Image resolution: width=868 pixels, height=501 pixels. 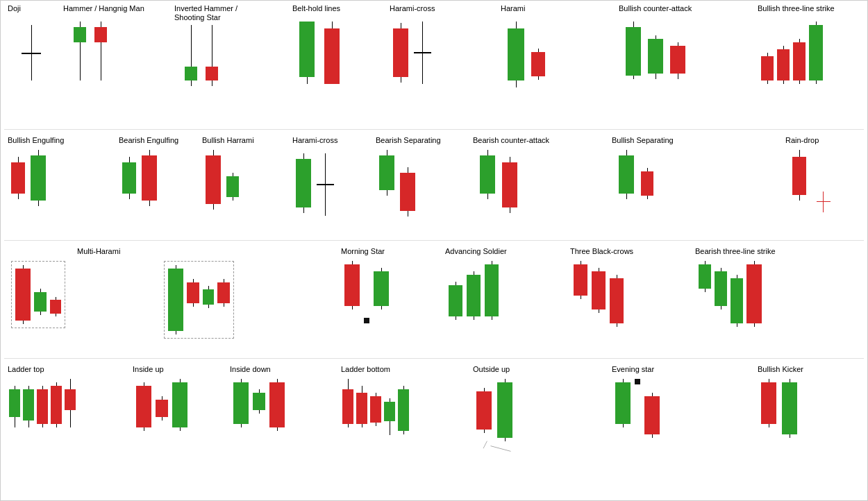 I want to click on pattern-bullish-engulfing: Bullish Engulfing, so click(x=61, y=188).